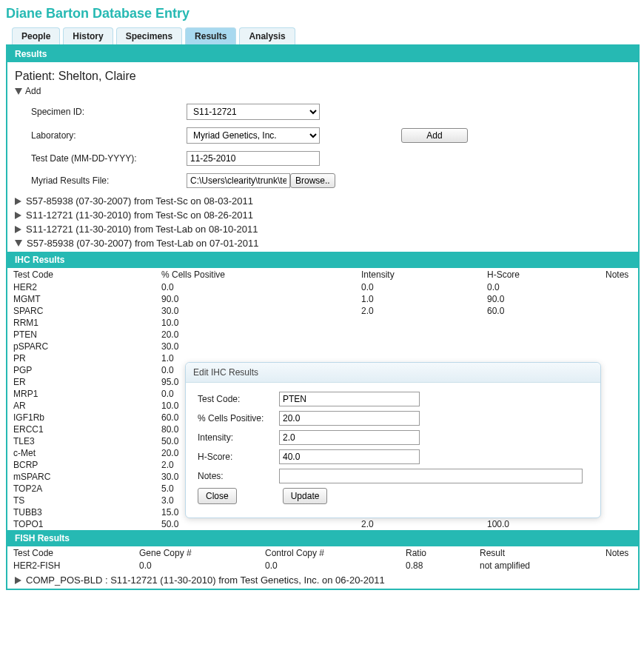  I want to click on fish-header: Test Code, so click(70, 553).